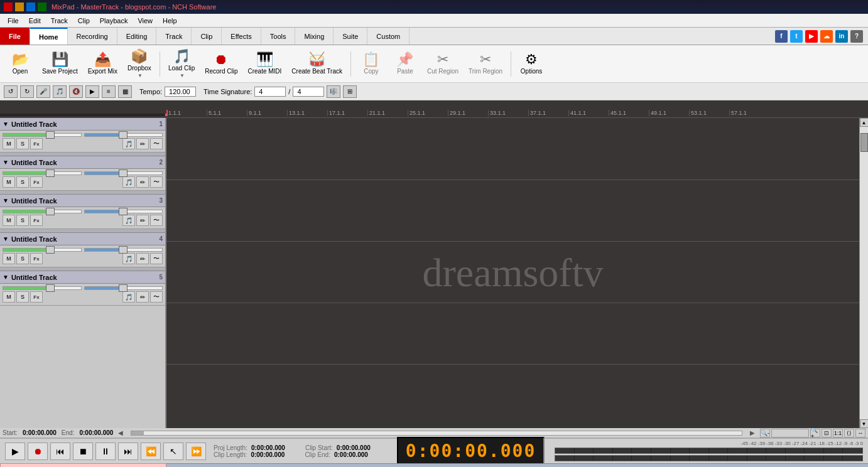 Image resolution: width=868 pixels, height=467 pixels. I want to click on track-4-fader, so click(42, 250).